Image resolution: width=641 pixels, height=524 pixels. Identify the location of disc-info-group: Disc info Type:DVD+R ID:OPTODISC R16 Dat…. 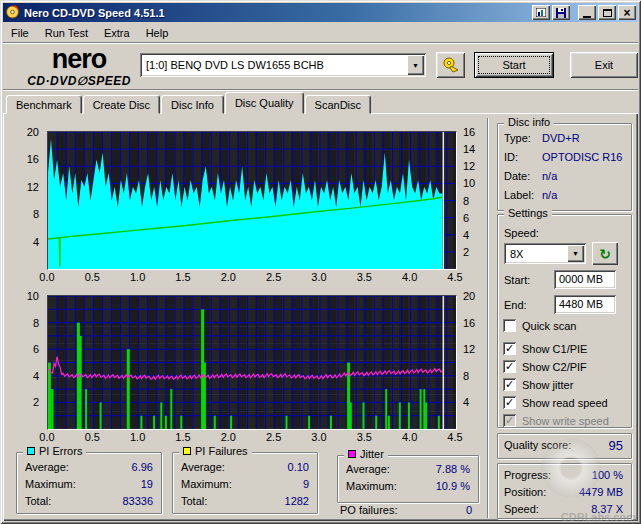
(564, 167).